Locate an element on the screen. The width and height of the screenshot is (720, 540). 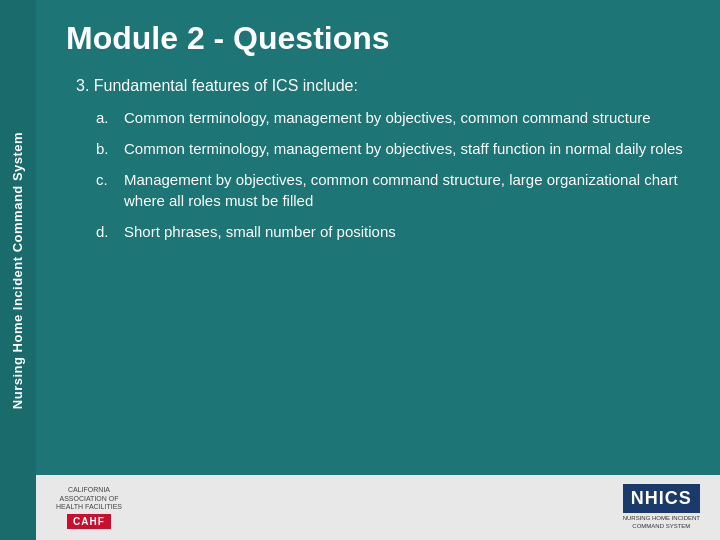
sidebar-label: Nursing Home Incident Command System is located at coordinates (18, 270).